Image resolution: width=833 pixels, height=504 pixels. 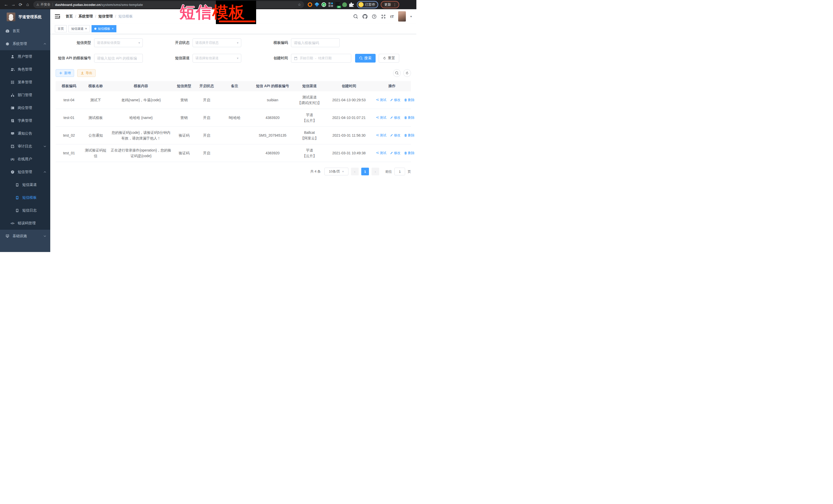 I want to click on sidebar-item-audit-log: 审计日志, so click(x=25, y=146).